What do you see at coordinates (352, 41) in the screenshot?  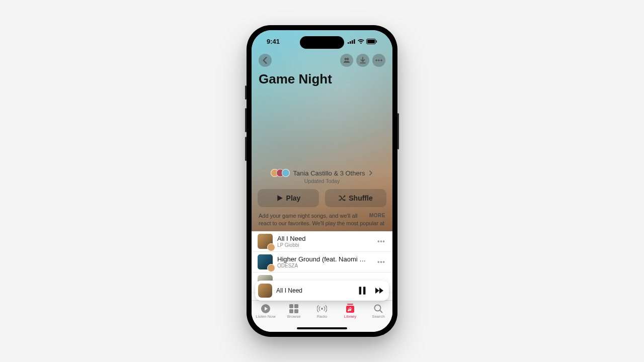 I see `signal-icon` at bounding box center [352, 41].